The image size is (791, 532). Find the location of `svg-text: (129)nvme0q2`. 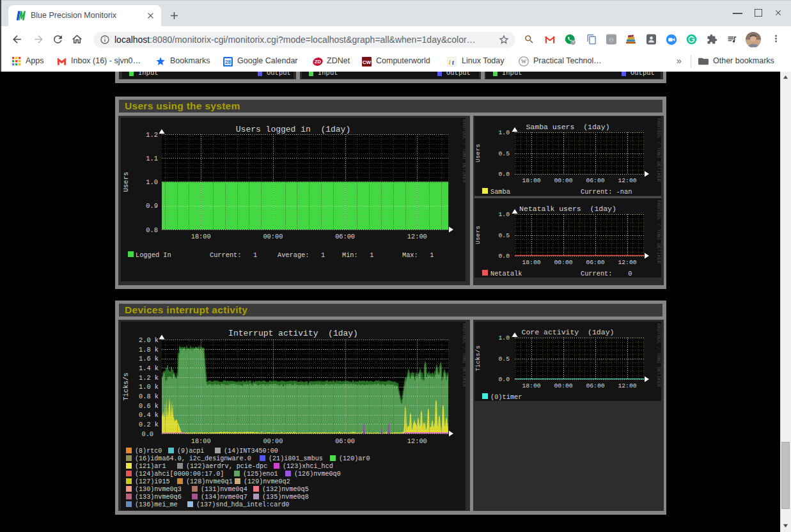

svg-text: (129)nvme0q2 is located at coordinates (267, 482).